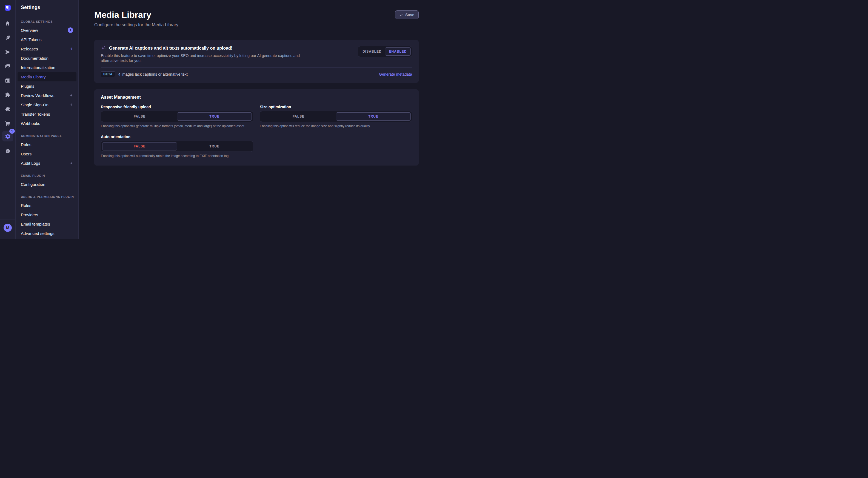 This screenshot has width=868, height=478. I want to click on shopping-cart-icon, so click(8, 123).